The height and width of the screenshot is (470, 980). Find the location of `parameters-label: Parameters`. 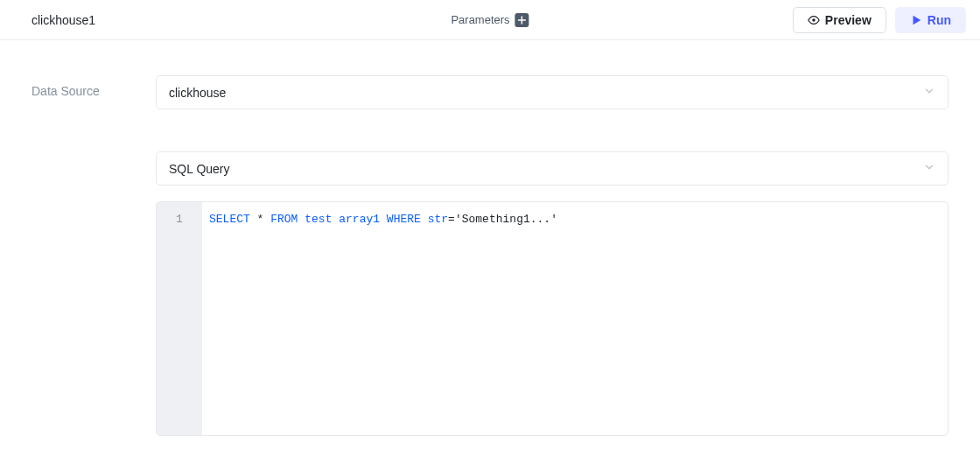

parameters-label: Parameters is located at coordinates (480, 19).